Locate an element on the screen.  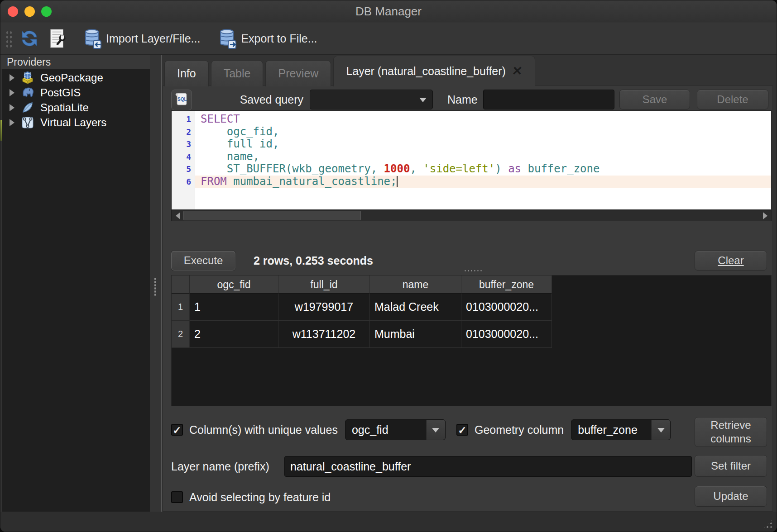
window-title: DB Manager is located at coordinates (388, 11).